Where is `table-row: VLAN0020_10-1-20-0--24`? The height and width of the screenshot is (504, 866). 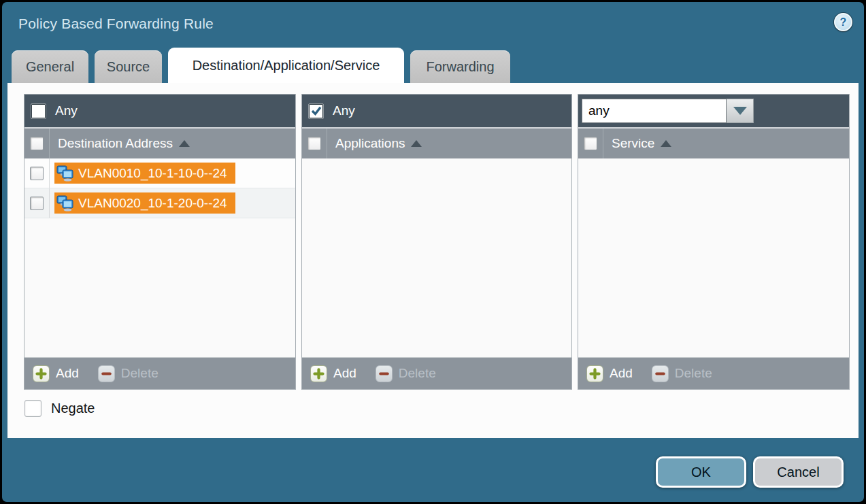 table-row: VLAN0020_10-1-20-0--24 is located at coordinates (160, 203).